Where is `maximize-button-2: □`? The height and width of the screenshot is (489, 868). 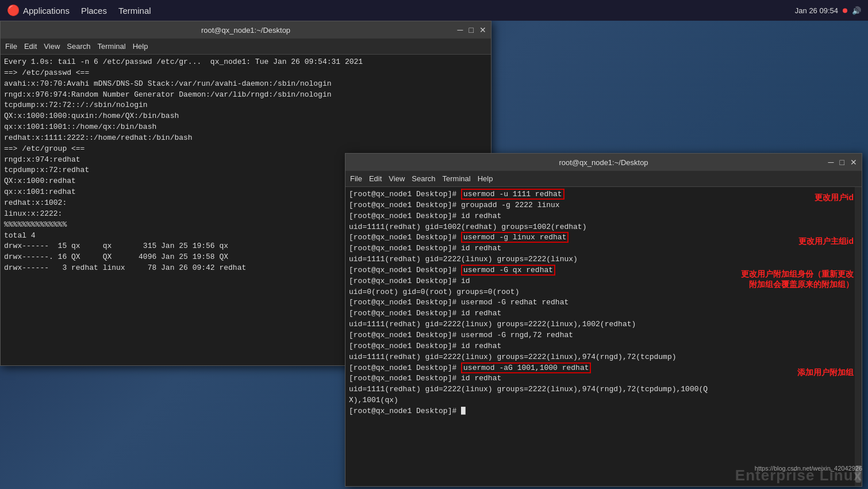 maximize-button-2: □ is located at coordinates (842, 162).